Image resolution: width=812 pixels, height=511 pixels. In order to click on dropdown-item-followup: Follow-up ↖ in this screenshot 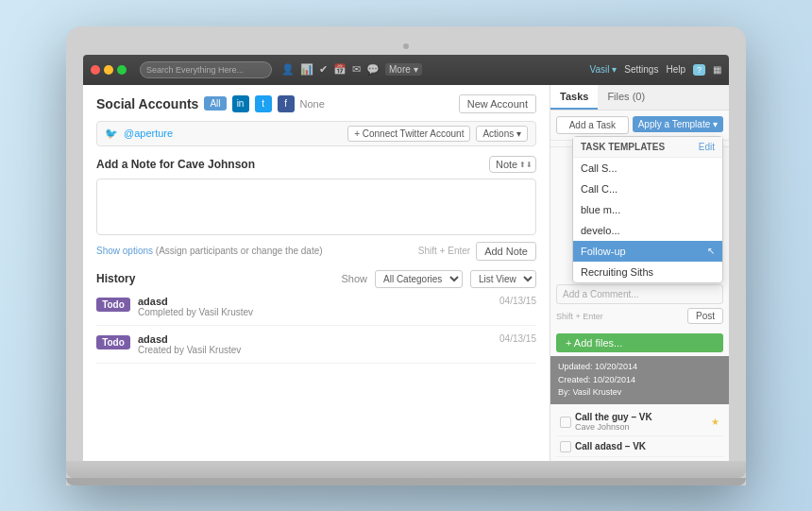, I will do `click(648, 251)`.